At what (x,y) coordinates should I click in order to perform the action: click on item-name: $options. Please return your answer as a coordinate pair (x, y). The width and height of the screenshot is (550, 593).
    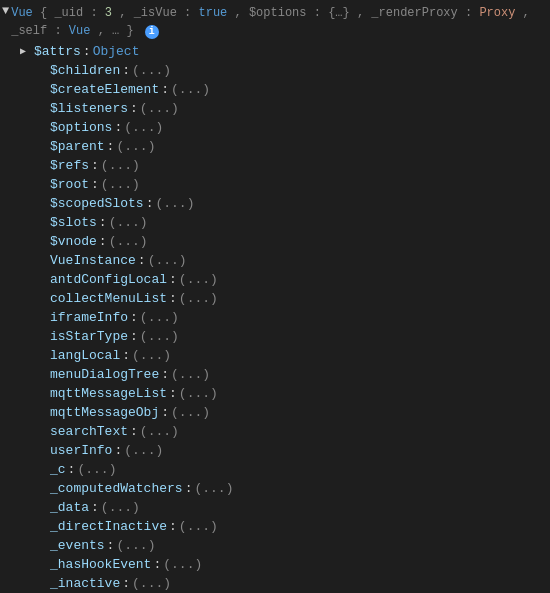
    Looking at the image, I should click on (81, 128).